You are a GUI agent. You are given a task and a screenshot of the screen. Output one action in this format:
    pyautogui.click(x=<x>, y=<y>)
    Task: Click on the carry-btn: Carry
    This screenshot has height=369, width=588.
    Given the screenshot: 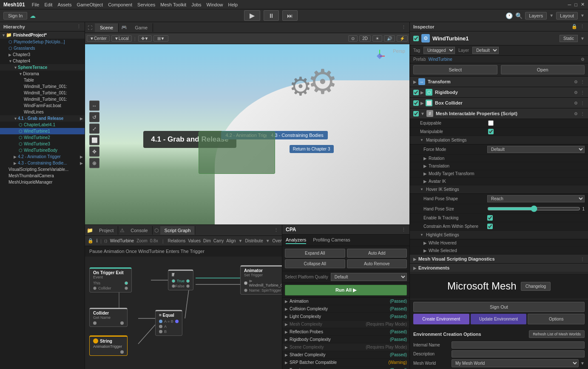 What is the action you would take?
    pyautogui.click(x=219, y=241)
    